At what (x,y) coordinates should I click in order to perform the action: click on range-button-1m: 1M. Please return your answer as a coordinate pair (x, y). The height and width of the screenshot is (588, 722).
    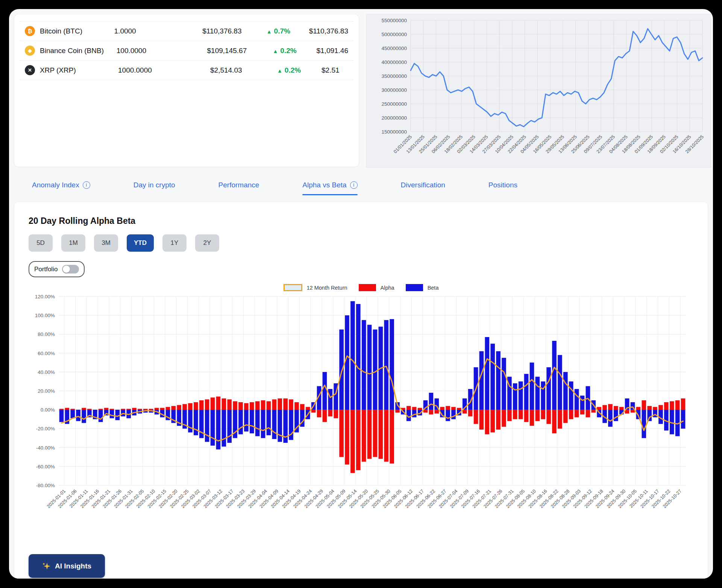
    Looking at the image, I should click on (73, 243).